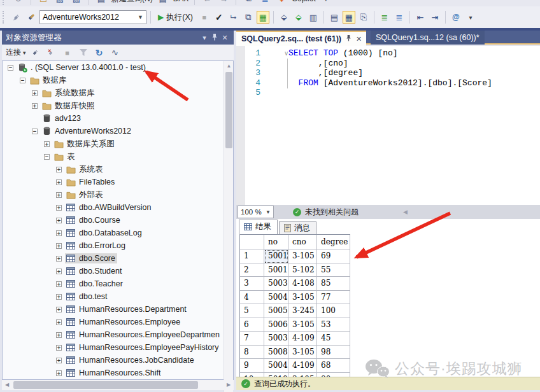 This screenshot has width=540, height=392. Describe the element at coordinates (118, 207) in the screenshot. I see `tree-item: +dbo.AWBuildVersion` at that location.